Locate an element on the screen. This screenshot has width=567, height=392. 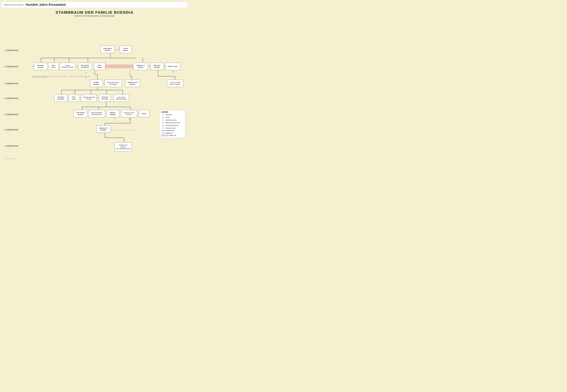
aureliano-2-name: Aureliano (II)Buendia is located at coordinates (103, 129).